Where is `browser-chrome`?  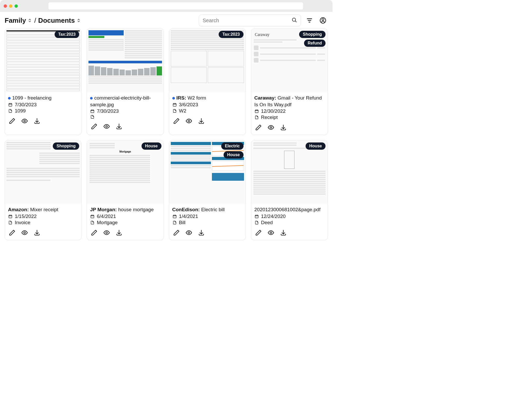
browser-chrome is located at coordinates (166, 6).